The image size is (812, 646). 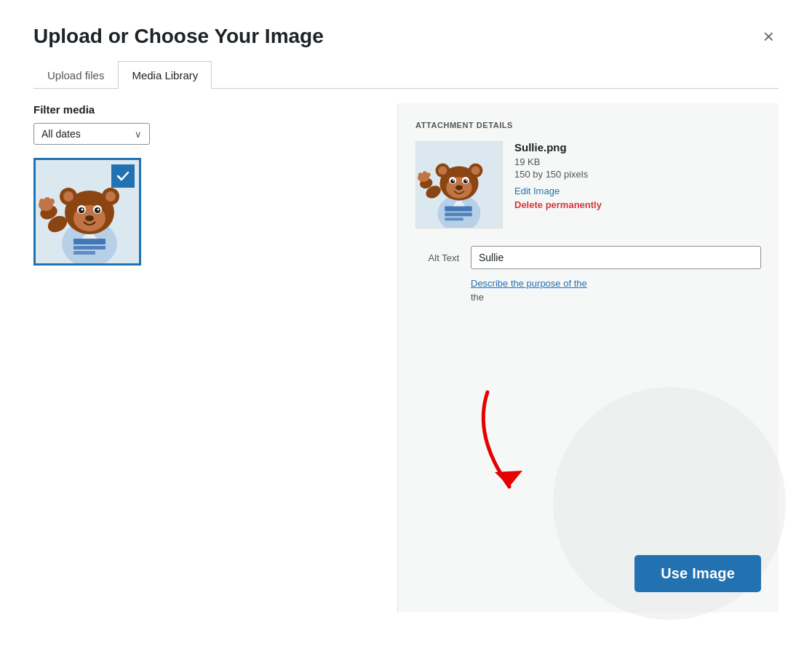 I want to click on tab-media-library: Media Library, so click(x=164, y=75).